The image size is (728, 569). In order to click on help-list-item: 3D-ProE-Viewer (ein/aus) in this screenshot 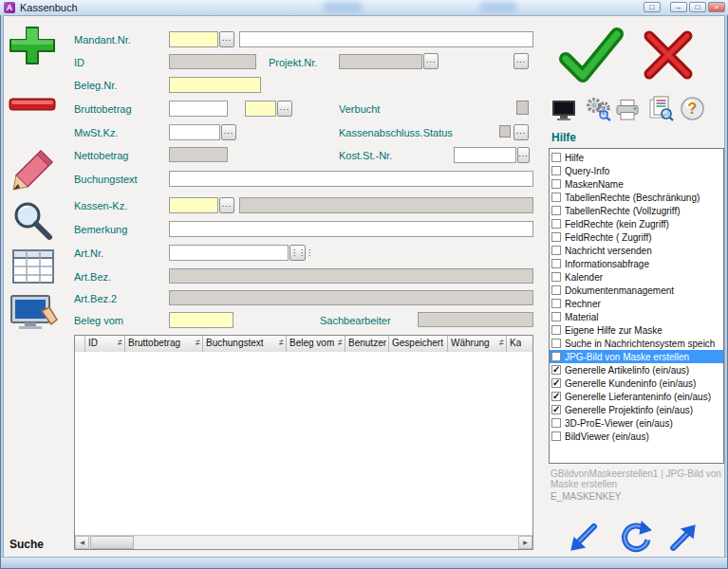, I will do `click(636, 423)`.